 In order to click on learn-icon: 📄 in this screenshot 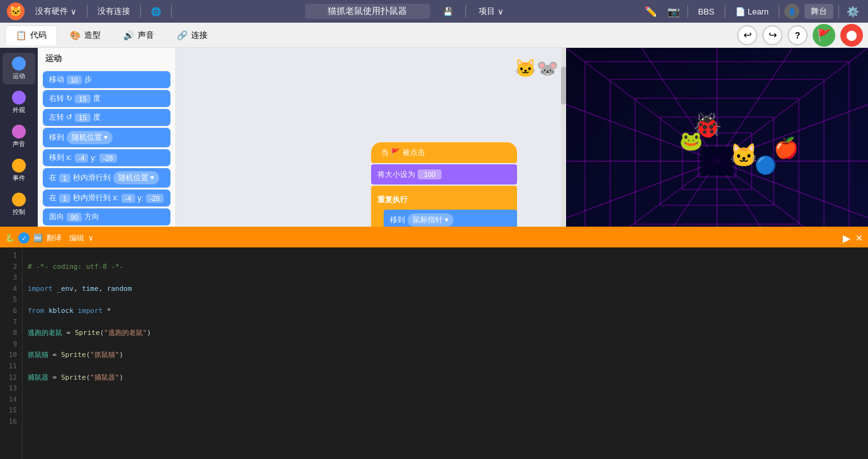, I will do `click(740, 11)`.